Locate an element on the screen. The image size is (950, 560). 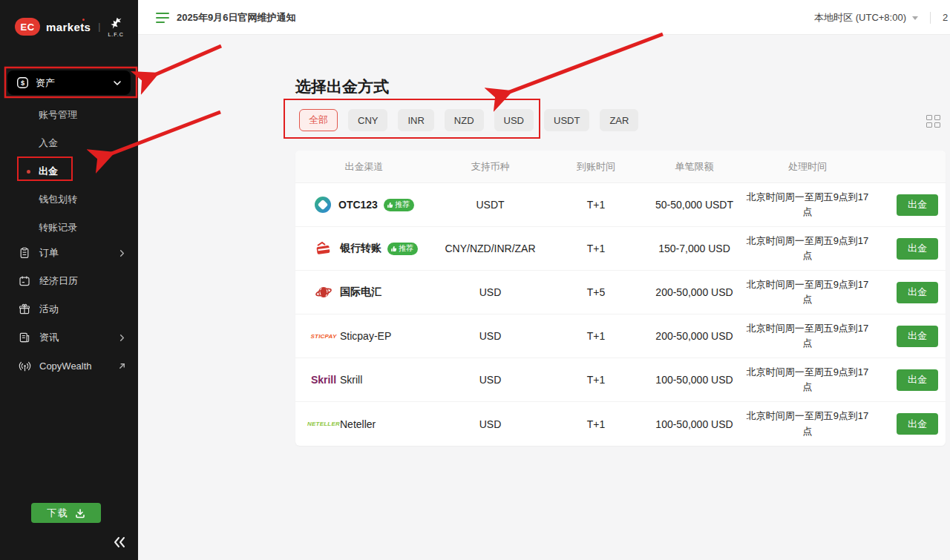
sidebar-item-news: 资讯 is located at coordinates (69, 337).